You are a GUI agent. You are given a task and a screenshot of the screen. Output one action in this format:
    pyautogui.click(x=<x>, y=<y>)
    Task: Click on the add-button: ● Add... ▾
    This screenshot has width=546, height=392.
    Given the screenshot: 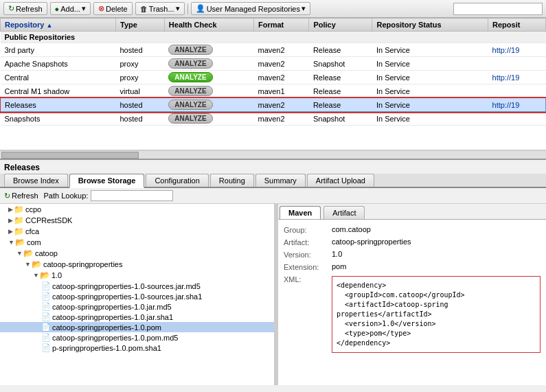 What is the action you would take?
    pyautogui.click(x=70, y=8)
    